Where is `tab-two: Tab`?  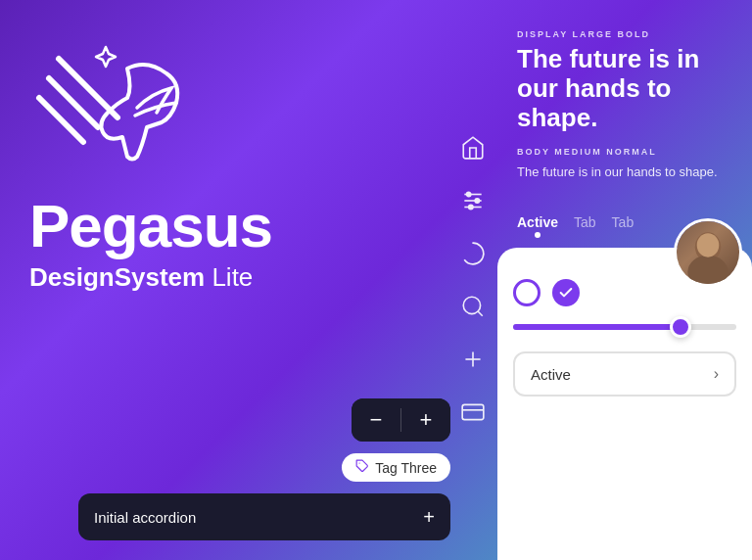
tab-two: Tab is located at coordinates (586, 224).